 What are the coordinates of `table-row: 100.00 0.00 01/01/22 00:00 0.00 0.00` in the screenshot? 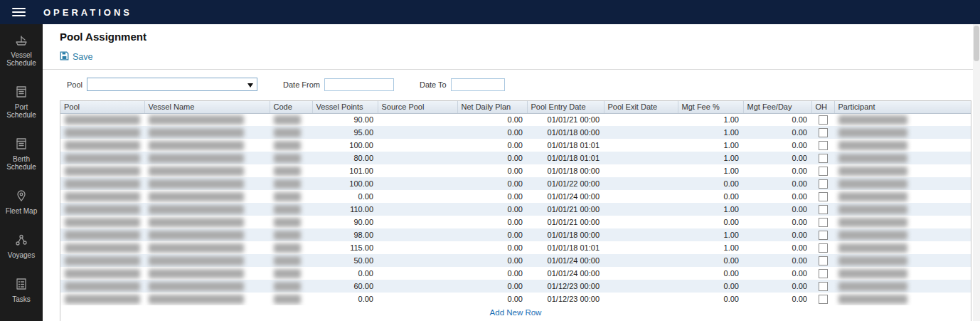 It's located at (516, 184).